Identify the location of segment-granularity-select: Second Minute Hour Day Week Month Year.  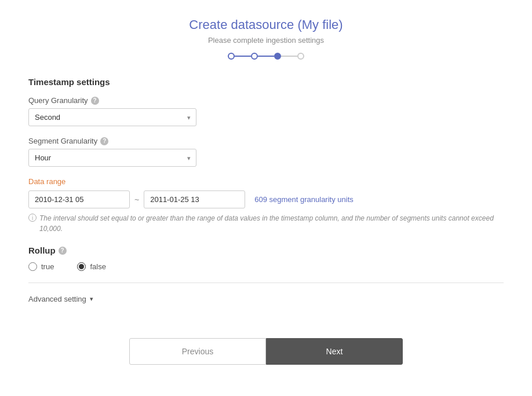
(112, 157).